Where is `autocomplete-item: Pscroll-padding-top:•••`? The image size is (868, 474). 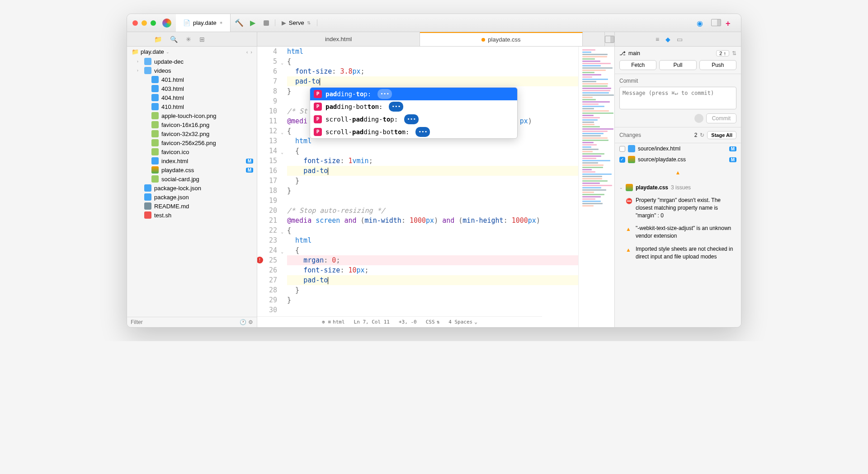 autocomplete-item: Pscroll-padding-top:••• is located at coordinates (414, 119).